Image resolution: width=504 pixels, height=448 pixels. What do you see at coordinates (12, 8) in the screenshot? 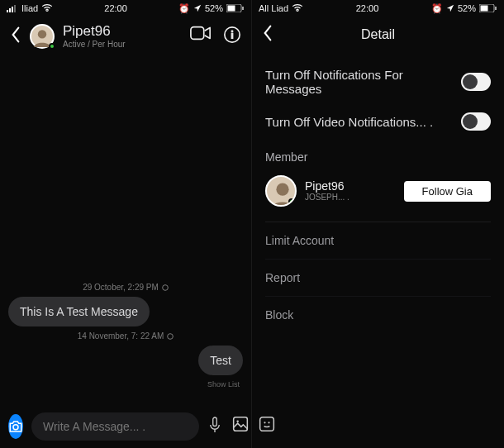
I see `signal-icon` at bounding box center [12, 8].